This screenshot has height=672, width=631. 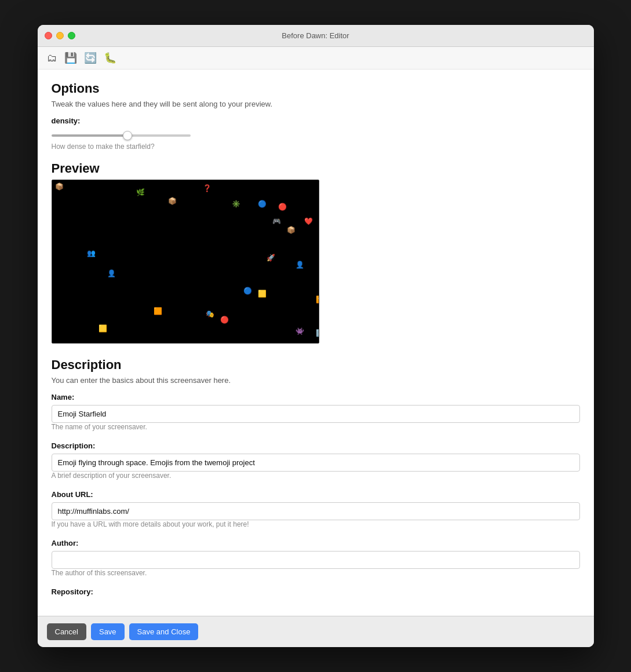 What do you see at coordinates (271, 258) in the screenshot?
I see `emoji-sprite: 🚀` at bounding box center [271, 258].